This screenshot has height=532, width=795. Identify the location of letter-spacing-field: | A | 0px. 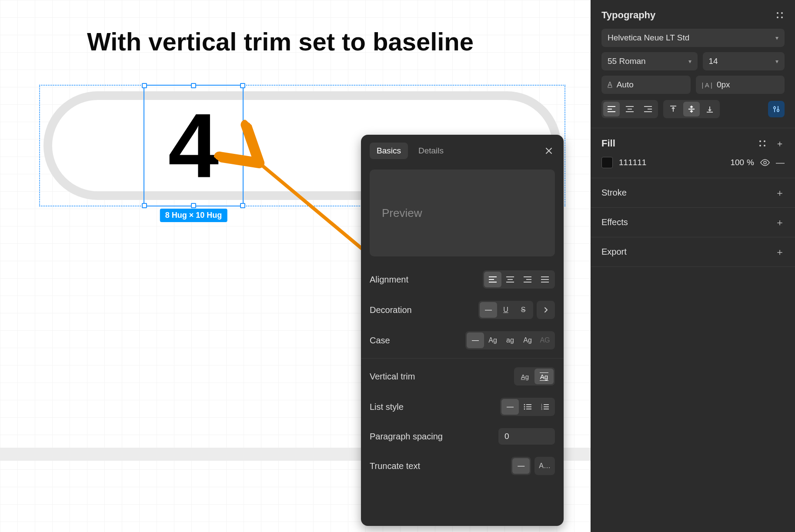
(740, 85).